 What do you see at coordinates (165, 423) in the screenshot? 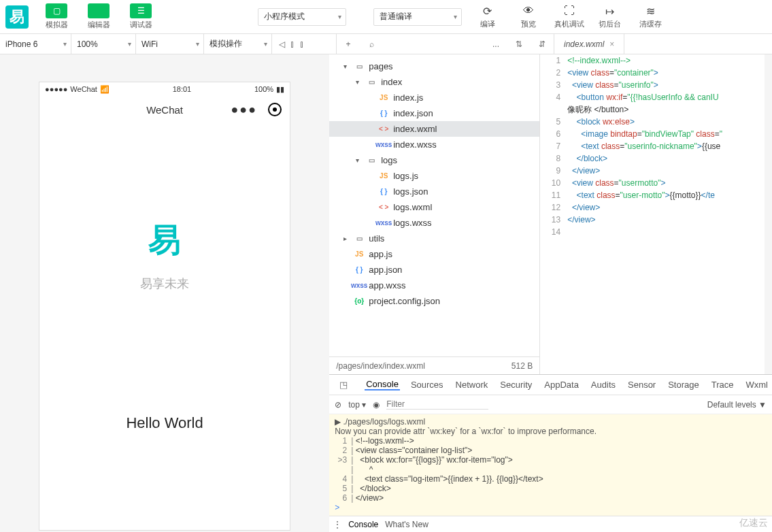
I see `greeting-text: Hello World` at bounding box center [165, 423].